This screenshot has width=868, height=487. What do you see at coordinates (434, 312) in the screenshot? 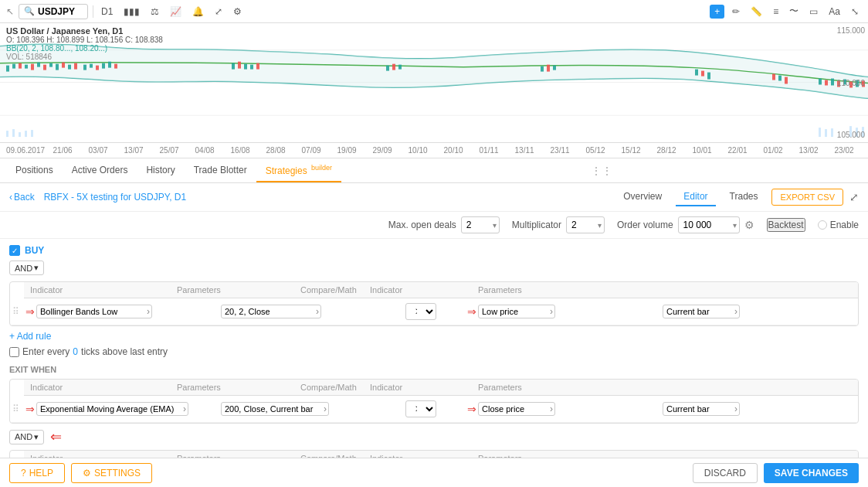
I see `buy-rule-row-0: ⠿ ⇒ Bollinger Bands Low 20,` at bounding box center [434, 312].